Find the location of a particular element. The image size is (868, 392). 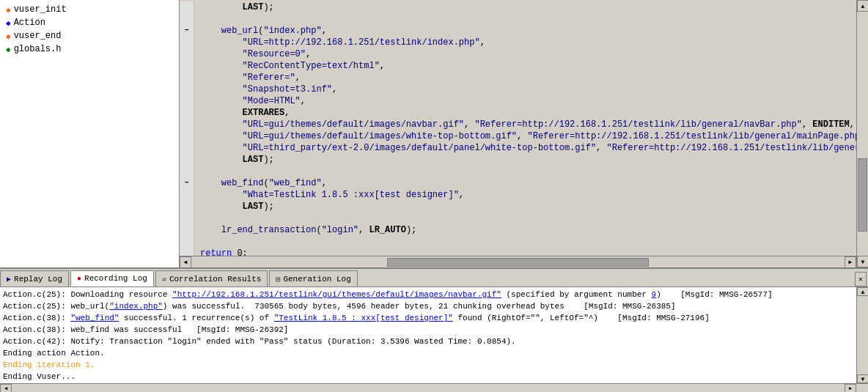

sidebar-item-vuser-end: ◆ vuser_end is located at coordinates (89, 36).